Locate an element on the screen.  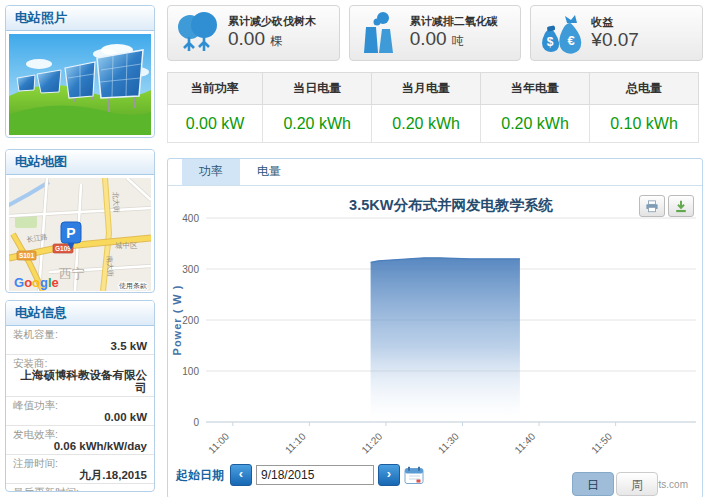
summary-cards: 累计减少砍伐树木 0.00 棵 累计减排二氧化碳 0.00 吨 is located at coordinates (435, 33).